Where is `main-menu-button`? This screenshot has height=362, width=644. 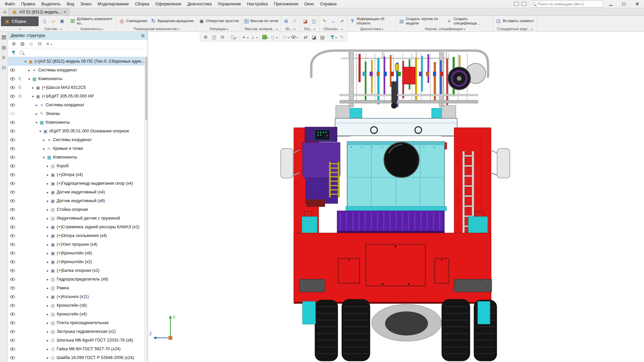 main-menu-button is located at coordinates (4, 37).